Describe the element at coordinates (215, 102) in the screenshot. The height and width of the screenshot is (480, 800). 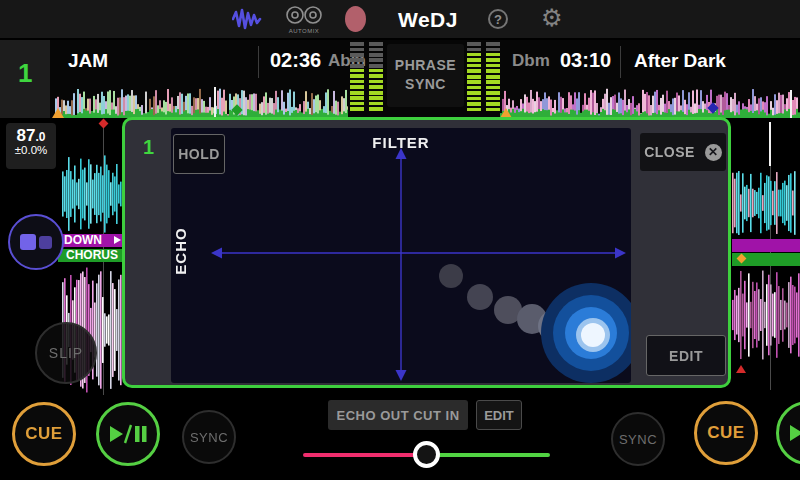
I see `deck1-overview-playhead` at that location.